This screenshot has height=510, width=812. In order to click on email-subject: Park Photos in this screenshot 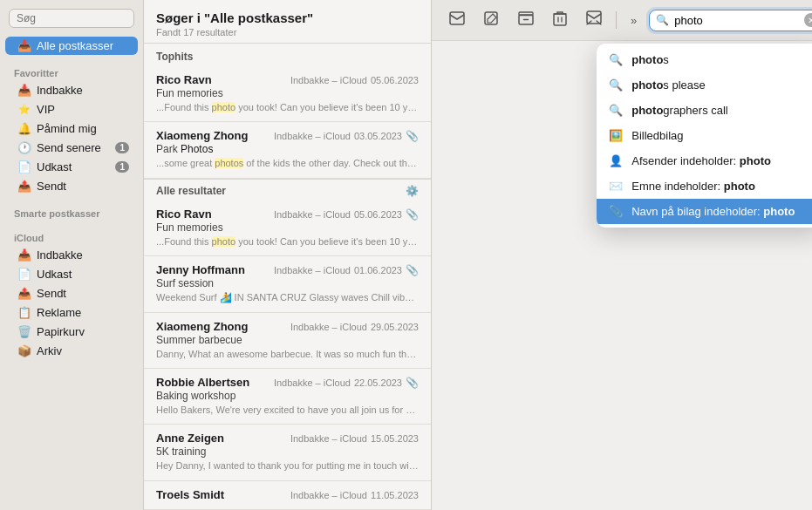, I will do `click(288, 149)`.